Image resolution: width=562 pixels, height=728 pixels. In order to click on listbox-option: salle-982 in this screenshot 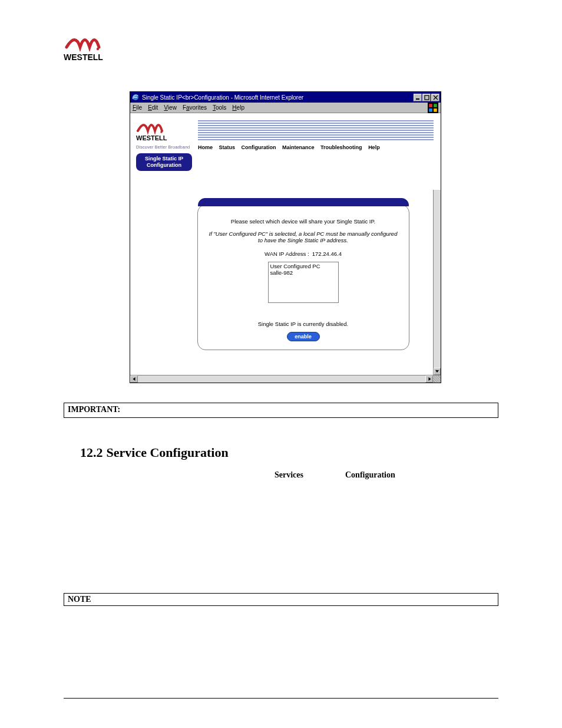, I will do `click(303, 274)`.